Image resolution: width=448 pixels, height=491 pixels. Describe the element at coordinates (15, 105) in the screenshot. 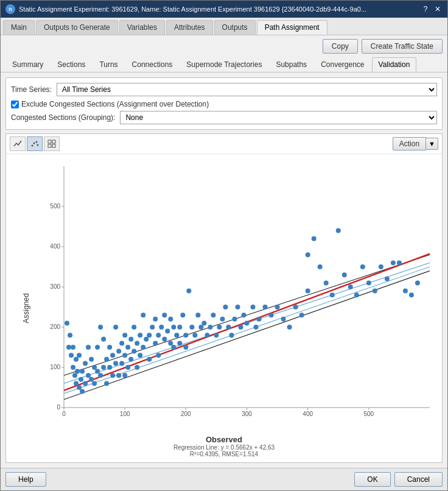

I see `exclude-congested-checkbox` at that location.